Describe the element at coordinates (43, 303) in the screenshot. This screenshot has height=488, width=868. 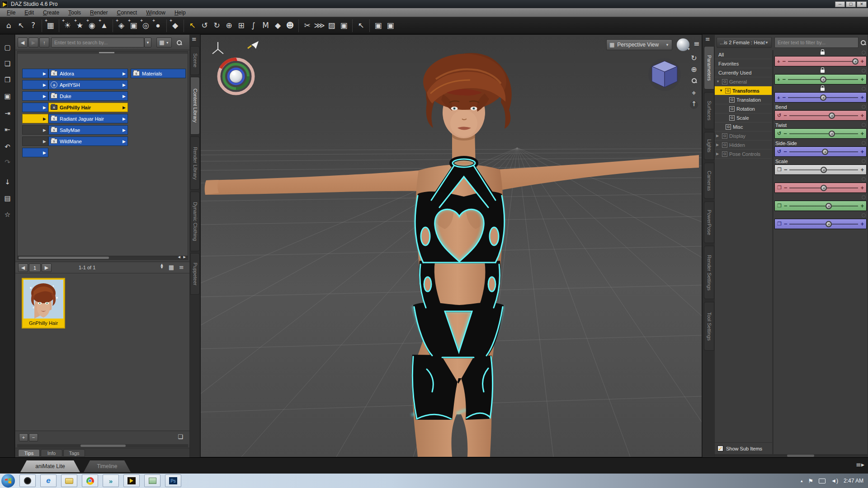
I see `content-thumbnail-gnphilly-hair: GnPhilly Hair` at that location.